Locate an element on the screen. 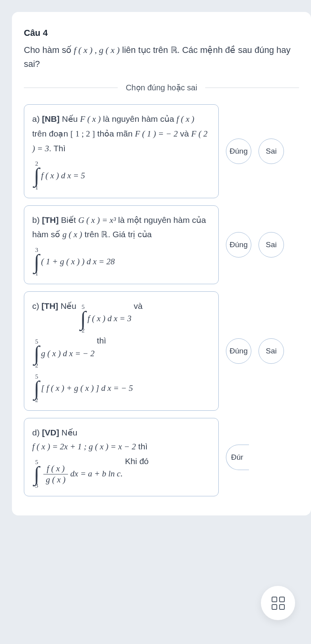 This screenshot has width=311, height=644. option-row-b: b) [TH] Biết G ( x ) = x³ là một nguyên … is located at coordinates (161, 245).